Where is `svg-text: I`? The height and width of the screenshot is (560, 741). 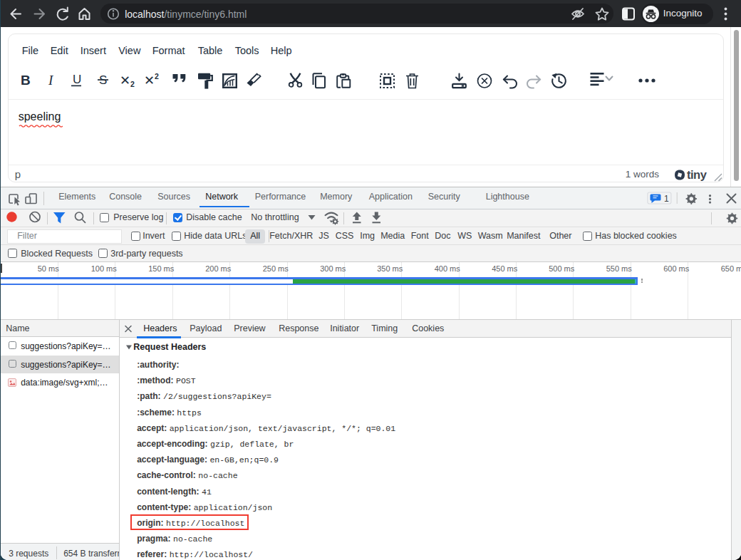
svg-text: I is located at coordinates (51, 80).